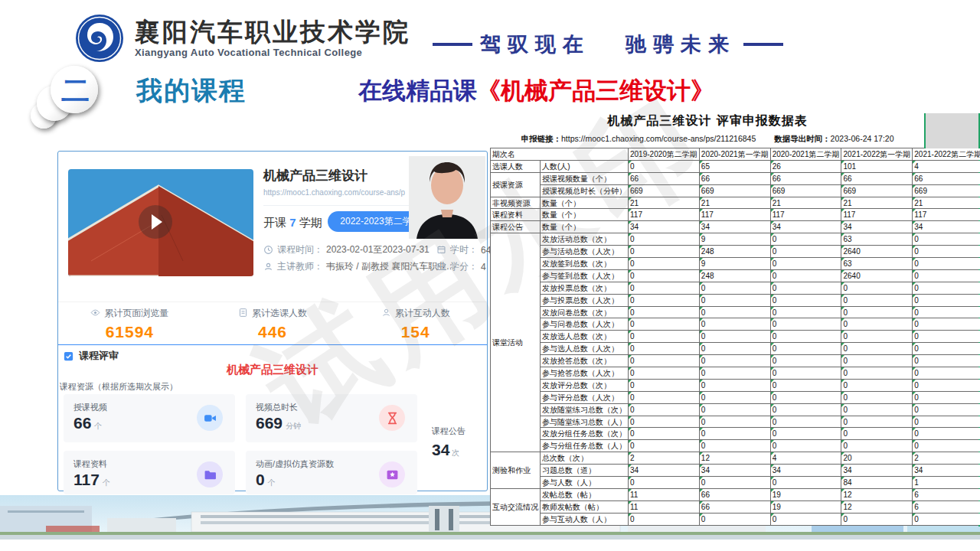 This screenshot has height=551, width=980. Describe the element at coordinates (273, 324) in the screenshot. I see `course-stats-row: 累计页面浏览量 61594 累计选课人数 446 累计互动人数 154` at that location.